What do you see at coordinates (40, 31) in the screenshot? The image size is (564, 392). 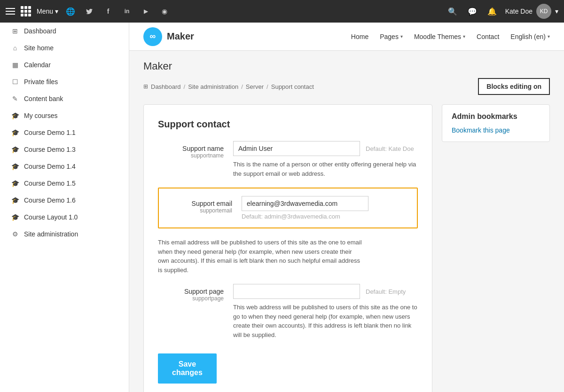 I see `sidebar-label-dashboard: Dashboard` at bounding box center [40, 31].